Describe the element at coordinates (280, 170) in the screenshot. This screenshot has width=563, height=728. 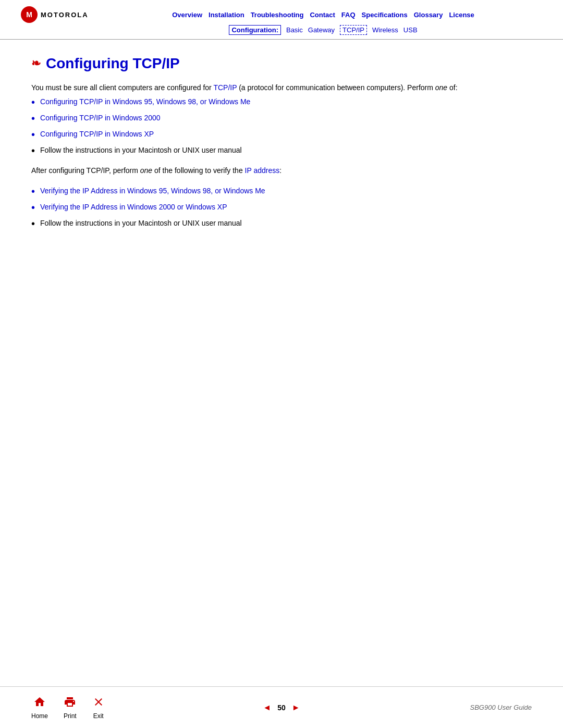
I see `after-text3: :` at that location.